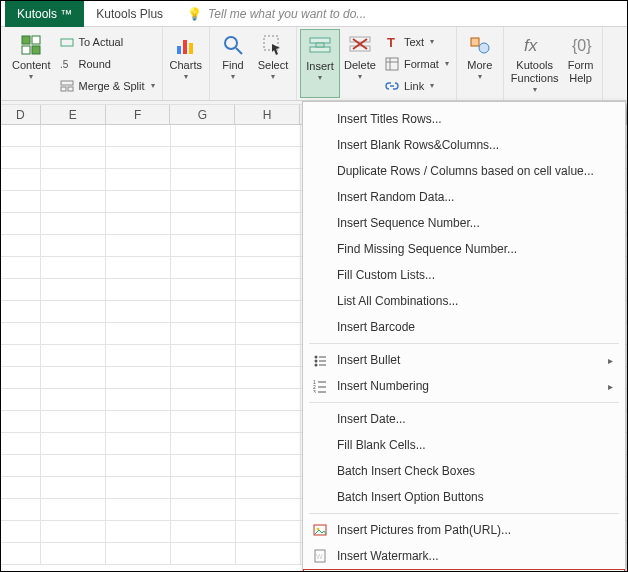 Image resolution: width=628 pixels, height=572 pixels. I want to click on format-button: Format ▾, so click(416, 64).